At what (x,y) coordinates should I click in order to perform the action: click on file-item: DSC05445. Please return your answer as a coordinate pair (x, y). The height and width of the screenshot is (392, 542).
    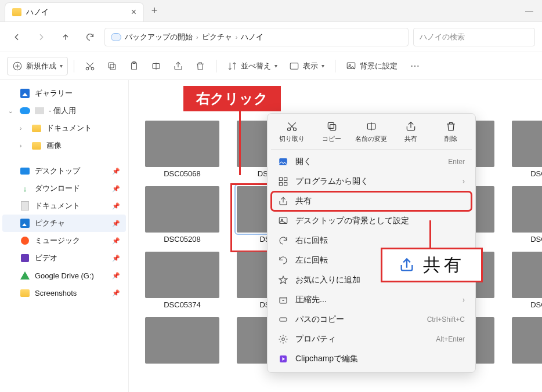
    Looking at the image, I should click on (525, 283).